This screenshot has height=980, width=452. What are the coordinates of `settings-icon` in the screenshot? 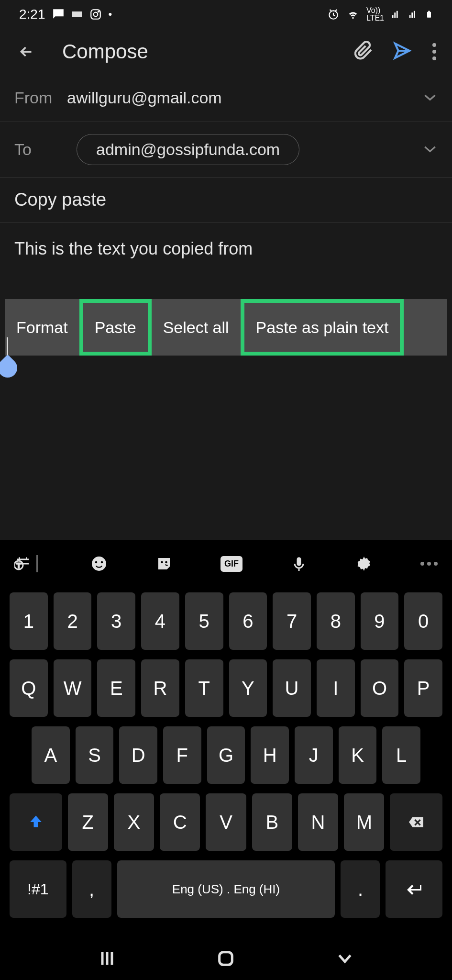 It's located at (364, 564).